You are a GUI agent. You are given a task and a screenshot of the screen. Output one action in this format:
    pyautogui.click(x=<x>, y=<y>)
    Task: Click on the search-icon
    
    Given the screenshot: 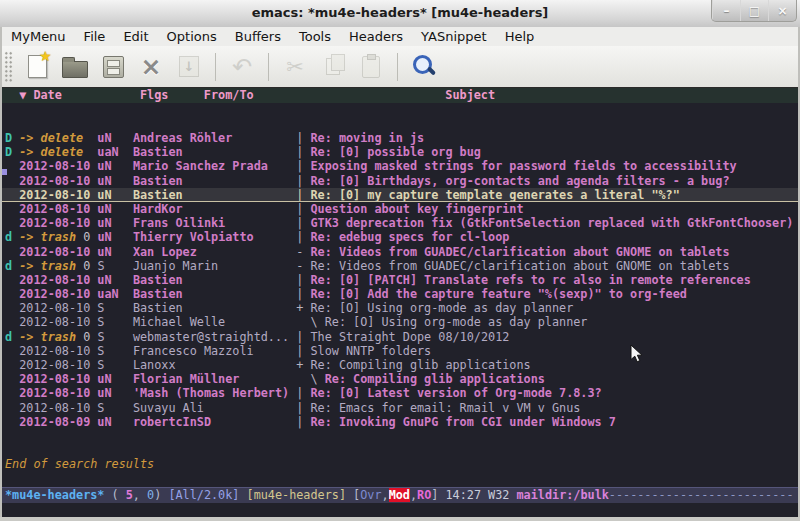 What is the action you would take?
    pyautogui.click(x=422, y=64)
    